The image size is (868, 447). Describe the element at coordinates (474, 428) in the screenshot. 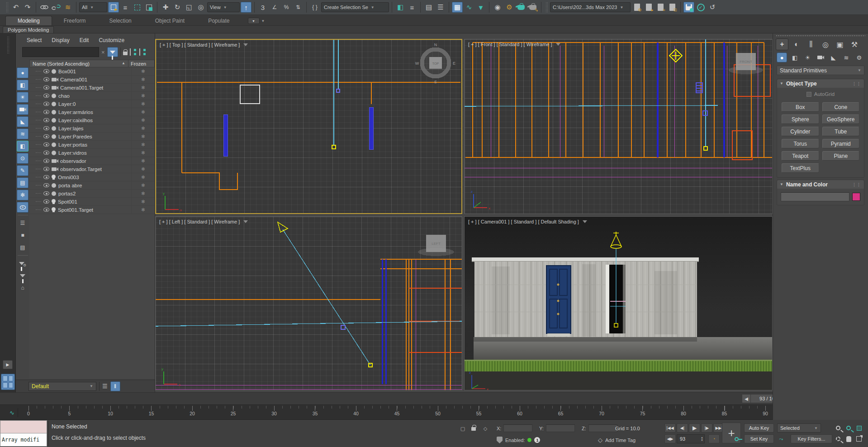

I see `selection-lock-icon` at that location.